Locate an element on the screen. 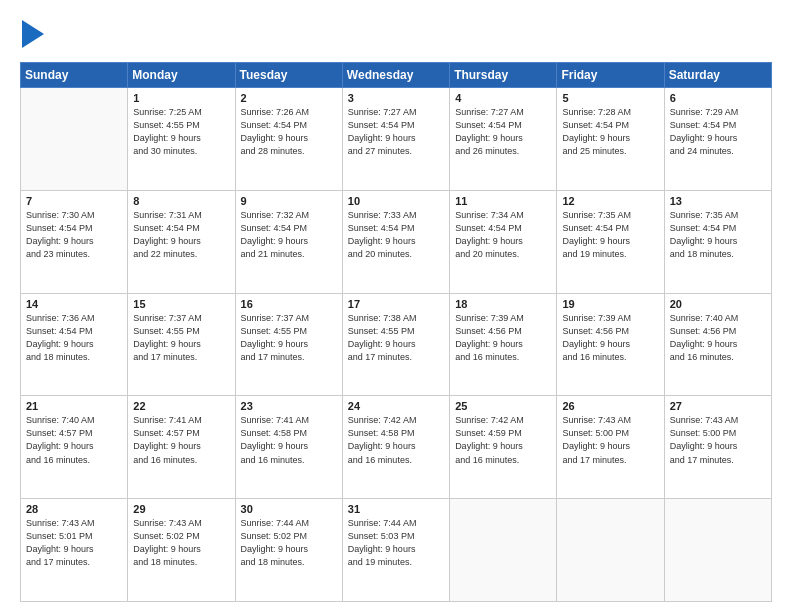  day-info: Sunrise: 7:41 AMSunset: 4:57 PMDaylight:… is located at coordinates (181, 440).